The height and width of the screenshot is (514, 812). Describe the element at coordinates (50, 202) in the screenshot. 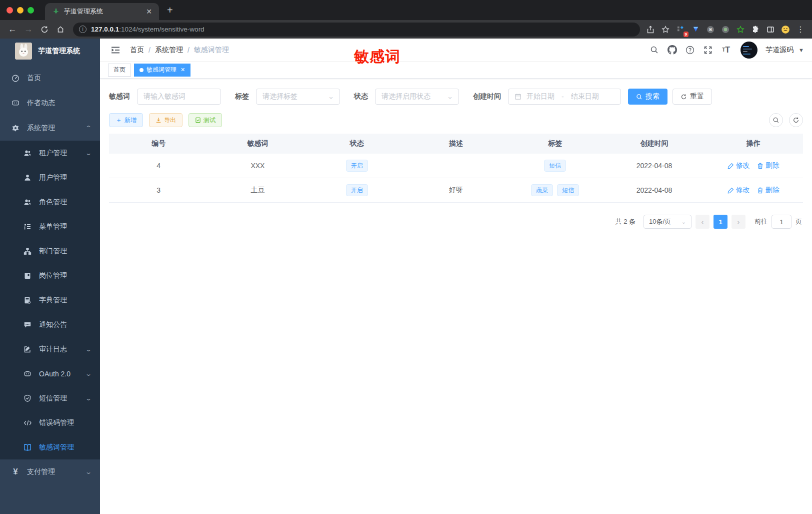

I see `sidebar-item-role-management: 角色管理` at that location.